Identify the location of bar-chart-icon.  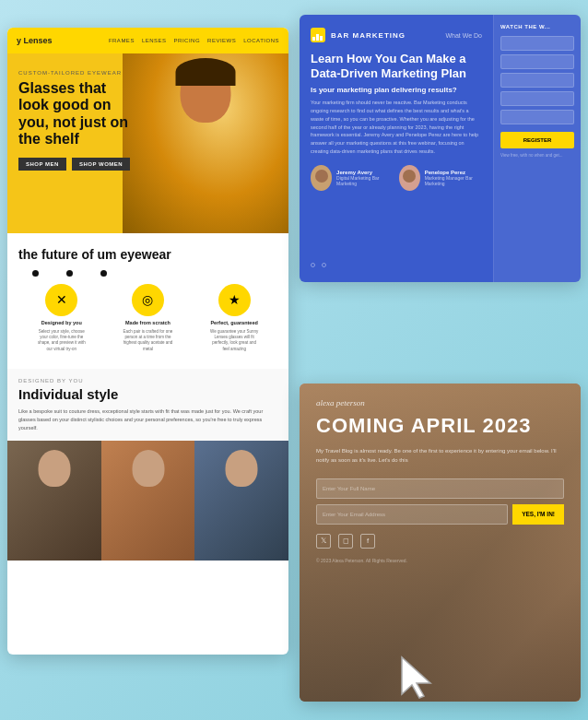
(318, 35).